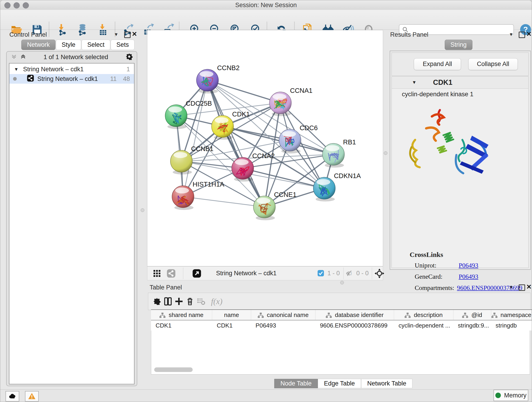 The width and height of the screenshot is (532, 402). Describe the element at coordinates (38, 45) in the screenshot. I see `tab-network: Network` at that location.